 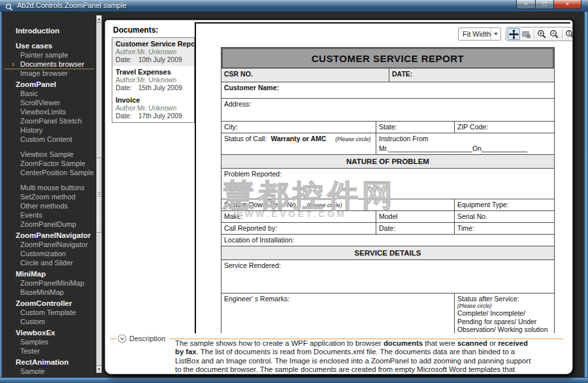 I want to click on document-list-item: InvoiceAuthor:Mr. UnknownDate:17th July …, so click(x=153, y=108).